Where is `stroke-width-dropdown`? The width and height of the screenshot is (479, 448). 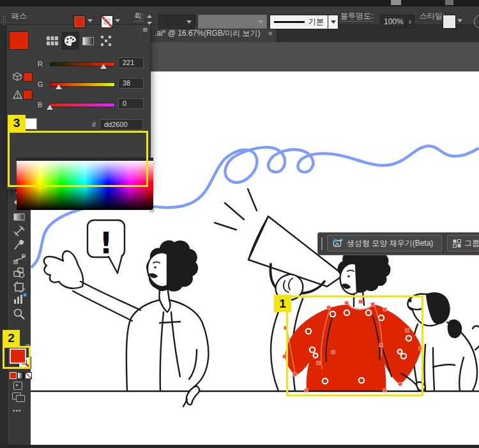 stroke-width-dropdown is located at coordinates (177, 22).